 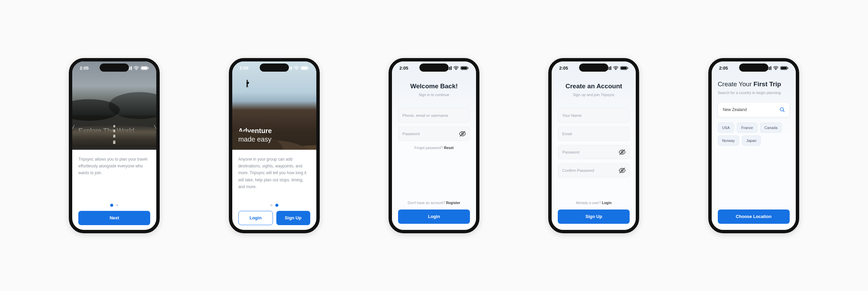 I want to click on forgot-password-row: Forgot password? Reset, so click(x=434, y=148).